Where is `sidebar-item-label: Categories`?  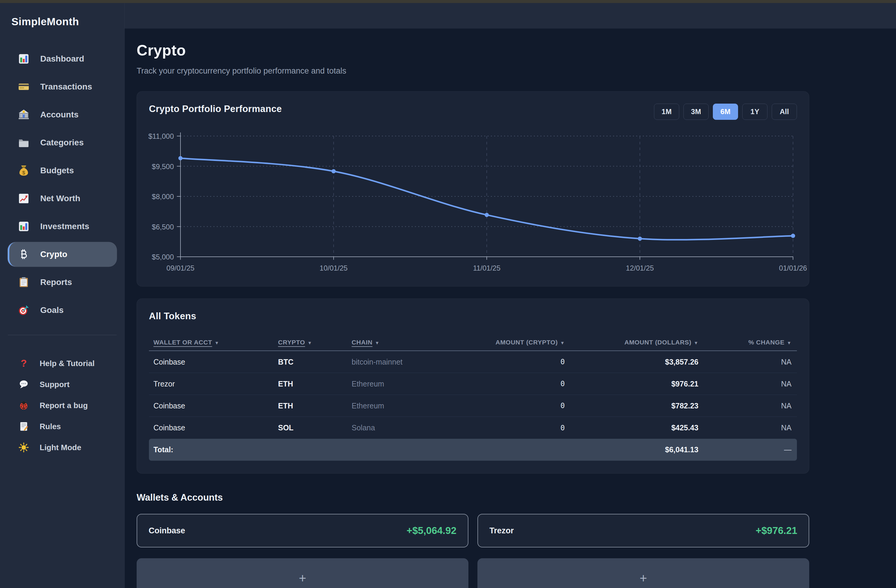 sidebar-item-label: Categories is located at coordinates (62, 143).